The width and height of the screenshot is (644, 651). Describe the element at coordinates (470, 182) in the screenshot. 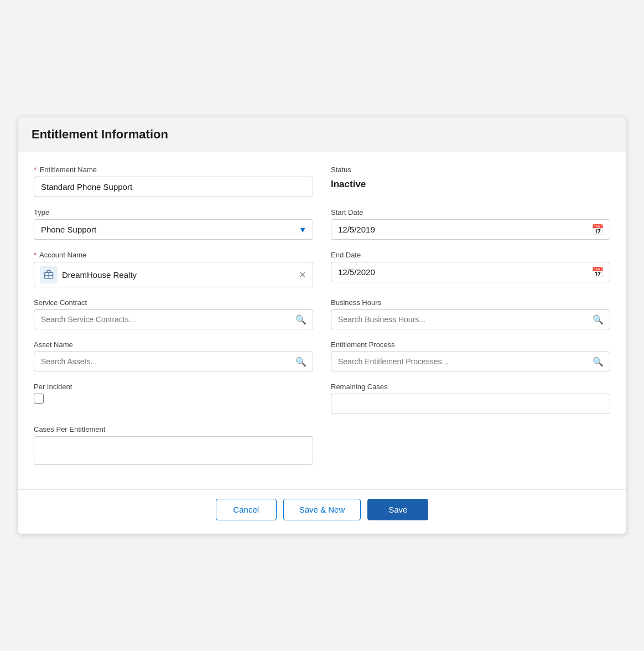

I see `status-group: Status Inactive` at that location.